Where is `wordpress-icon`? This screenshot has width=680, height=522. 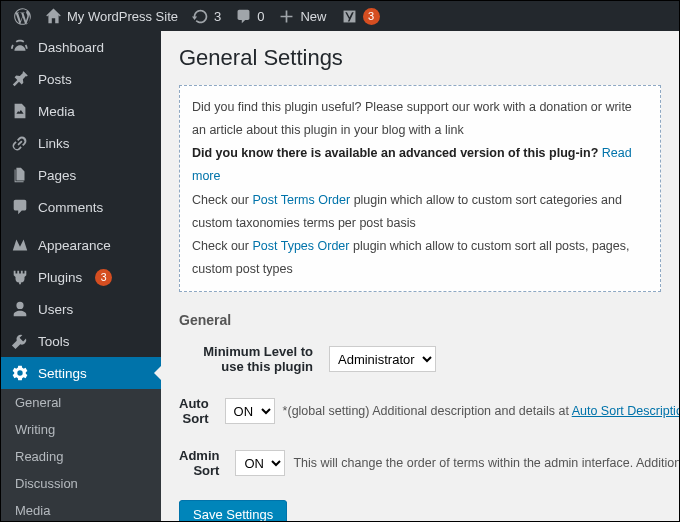
wordpress-icon is located at coordinates (22, 16).